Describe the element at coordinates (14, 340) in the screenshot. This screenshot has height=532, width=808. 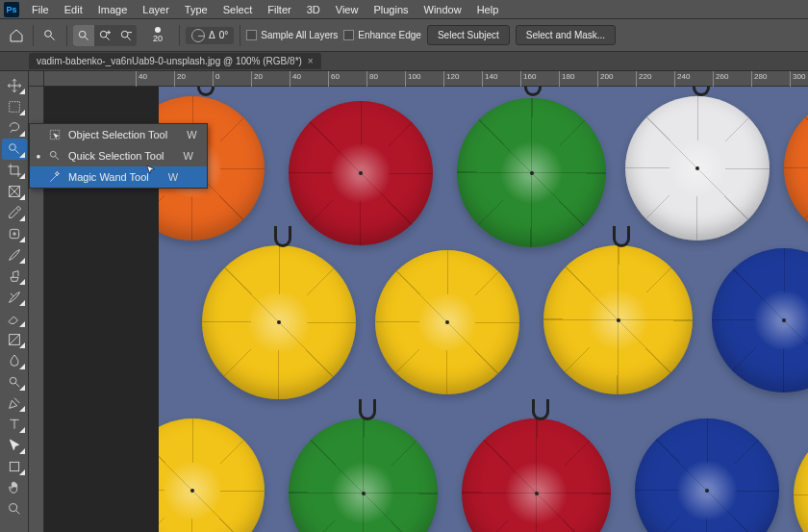
I see `gradient-tool` at that location.